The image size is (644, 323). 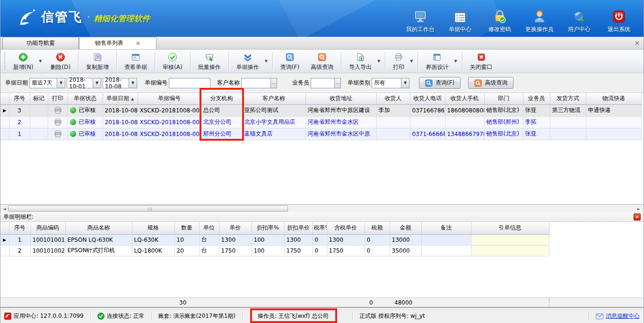 What do you see at coordinates (48, 228) in the screenshot?
I see `detail-column-header: 商品编码` at bounding box center [48, 228].